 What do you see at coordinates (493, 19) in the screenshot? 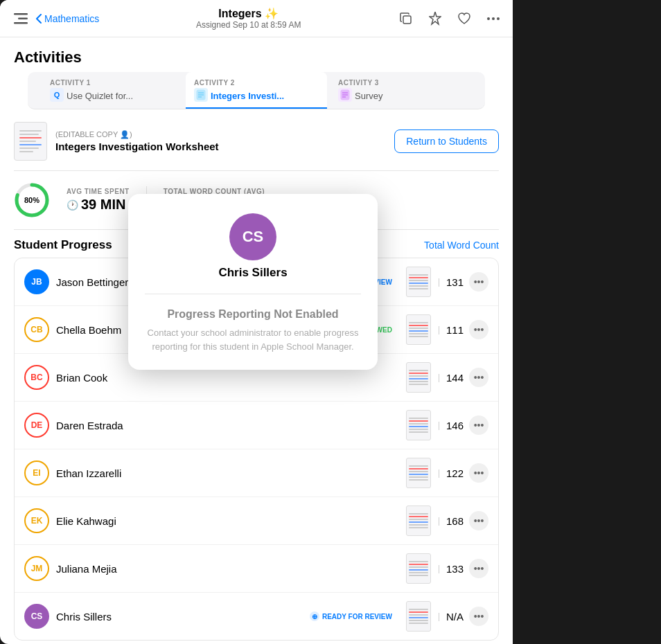
I see `more-icon` at bounding box center [493, 19].